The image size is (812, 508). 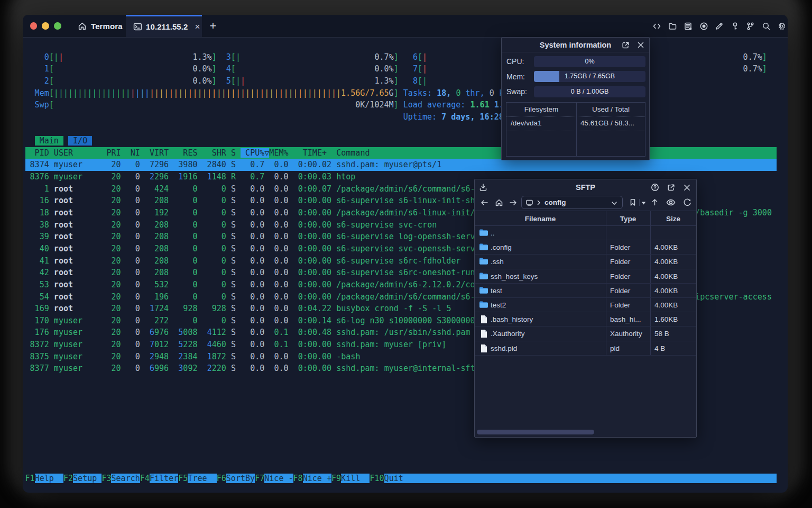 I want to click on meter-label-text: Swap:, so click(x=517, y=92).